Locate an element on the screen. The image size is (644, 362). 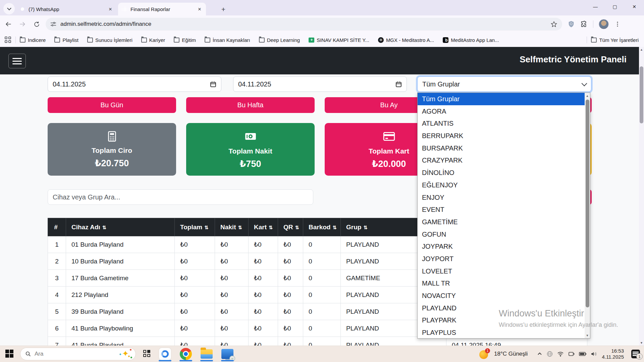
tab-search-button is located at coordinates (9, 9).